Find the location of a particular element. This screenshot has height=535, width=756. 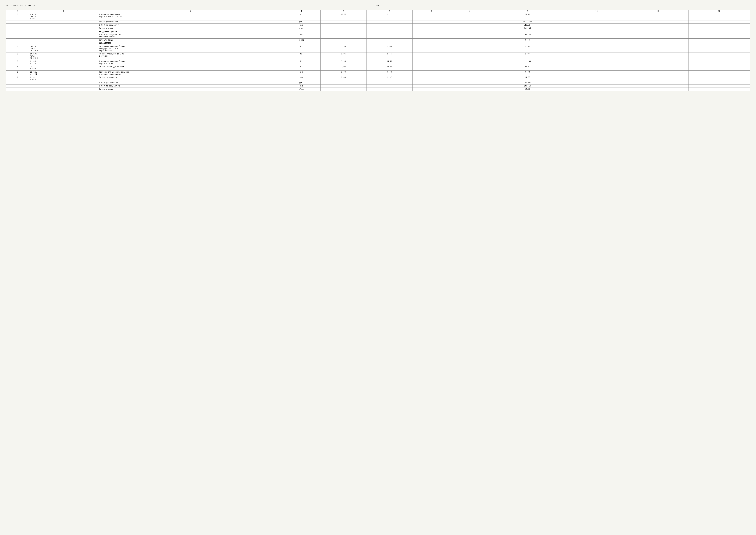

row-desc: Итого по разделу– У1 основной сметы is located at coordinates (190, 36).